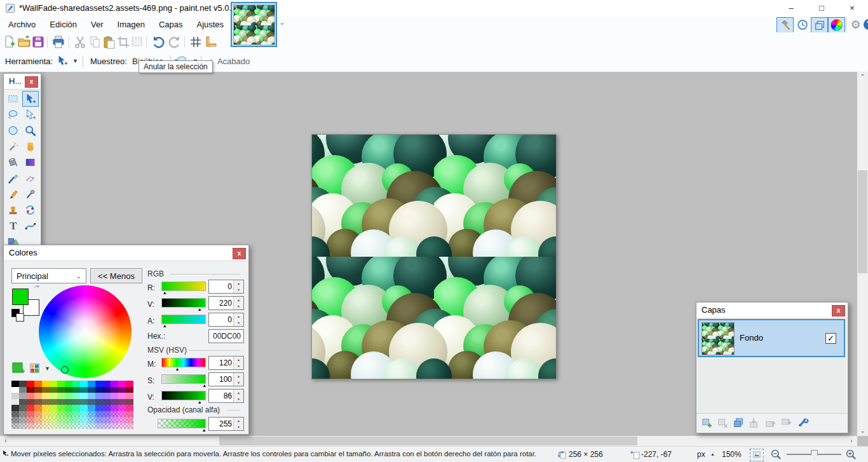 This screenshot has height=462, width=868. Describe the element at coordinates (38, 42) in the screenshot. I see `save-button` at that location.